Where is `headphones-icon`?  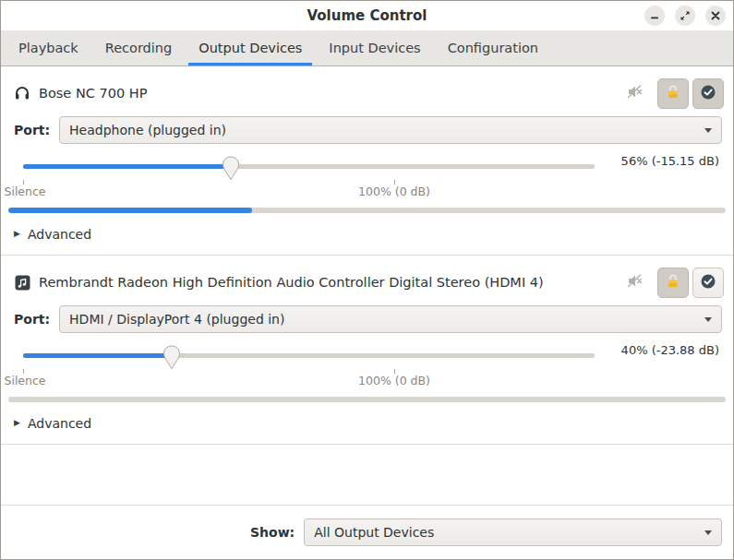 headphones-icon is located at coordinates (22, 93).